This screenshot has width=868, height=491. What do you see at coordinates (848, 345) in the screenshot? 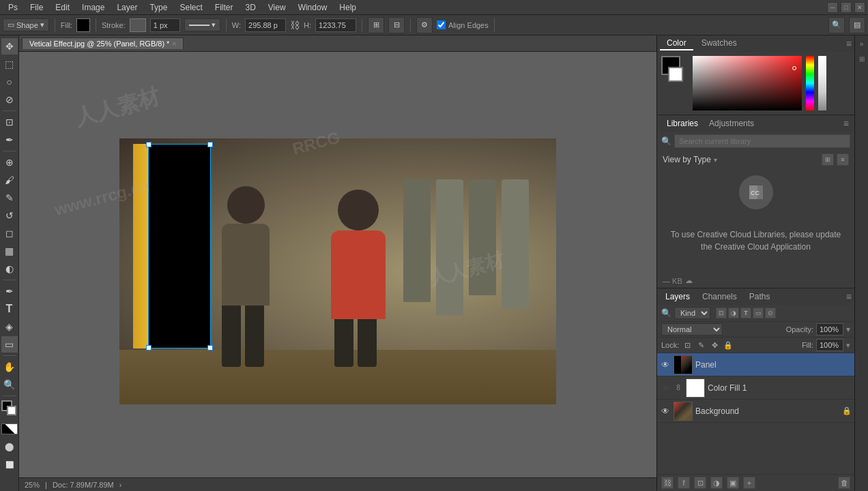
I see `fill-arrow: ▾` at bounding box center [848, 345].